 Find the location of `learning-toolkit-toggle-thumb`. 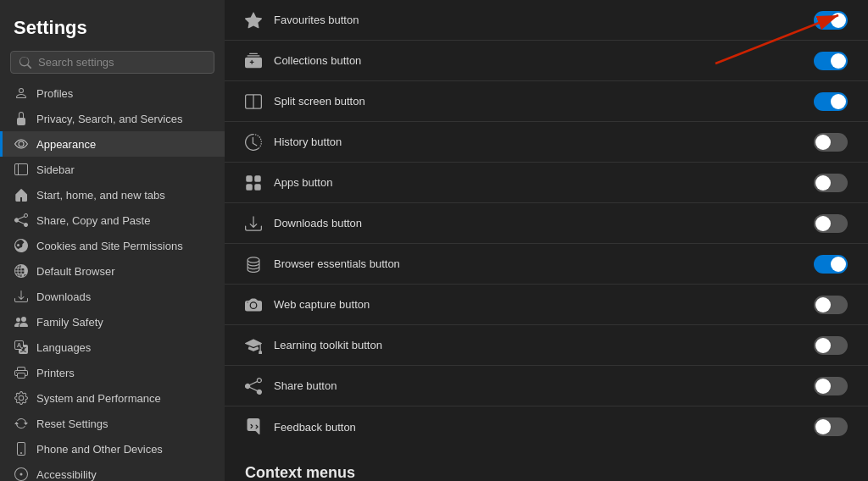

learning-toolkit-toggle-thumb is located at coordinates (823, 346).